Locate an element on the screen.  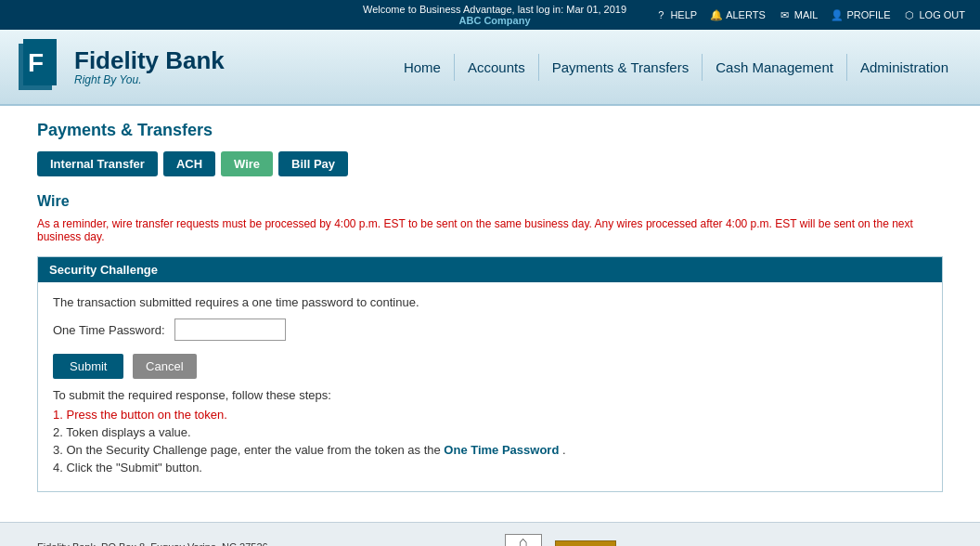
tab-bill-pay: Bill Pay is located at coordinates (314, 163).